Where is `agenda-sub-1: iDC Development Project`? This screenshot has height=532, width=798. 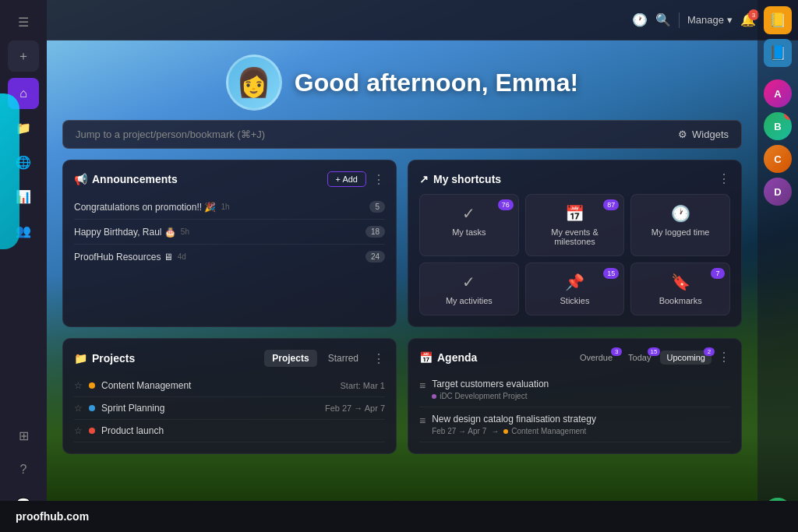
agenda-sub-1: iDC Development Project is located at coordinates (581, 396).